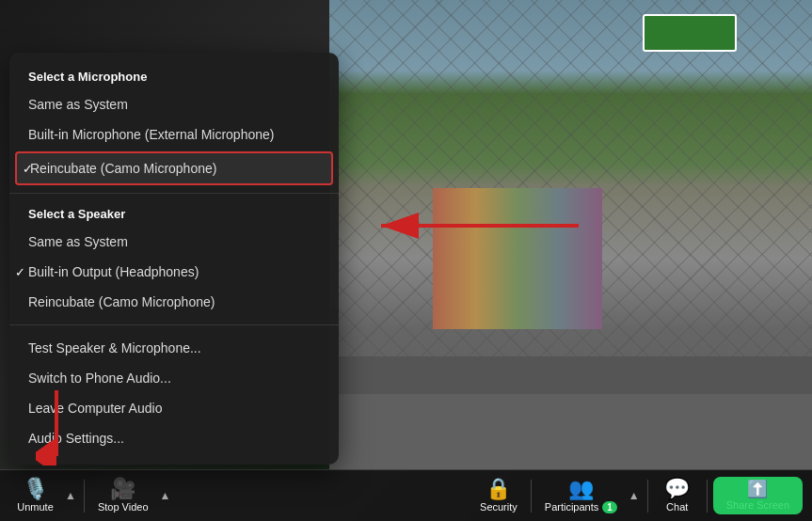 This screenshot has height=521, width=812. Describe the element at coordinates (56, 428) in the screenshot. I see `arrow-down-annotation` at that location.